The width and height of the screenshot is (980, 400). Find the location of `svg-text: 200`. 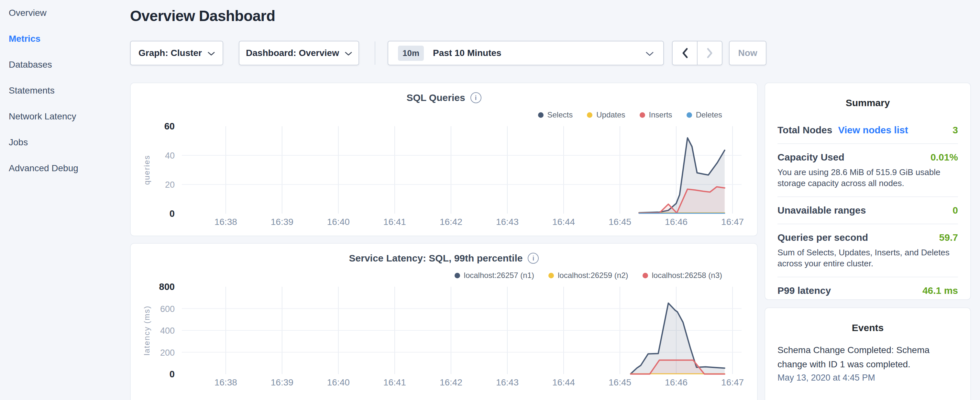

svg-text: 200 is located at coordinates (167, 353).